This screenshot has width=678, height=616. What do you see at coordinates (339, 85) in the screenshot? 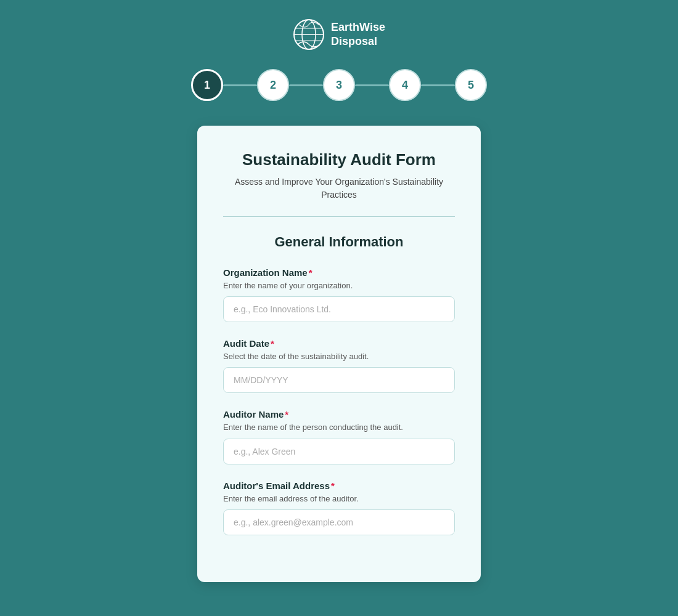
I see `step-3: 3` at bounding box center [339, 85].